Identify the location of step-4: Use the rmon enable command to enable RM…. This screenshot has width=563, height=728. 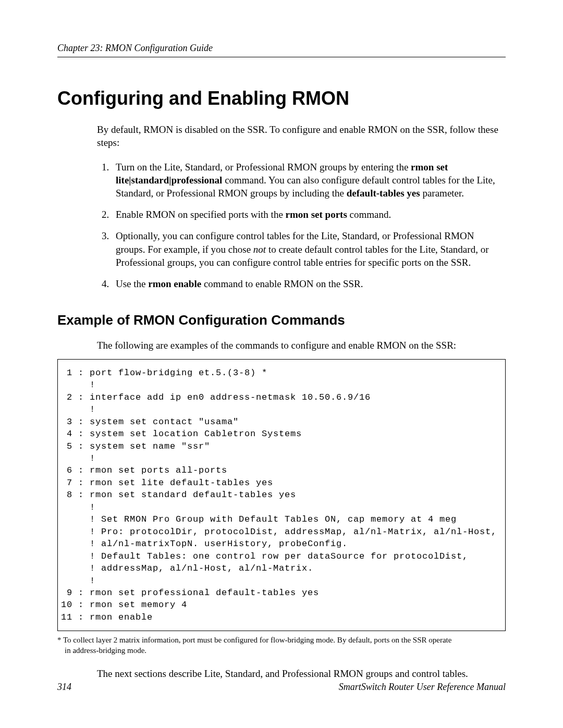
(308, 283).